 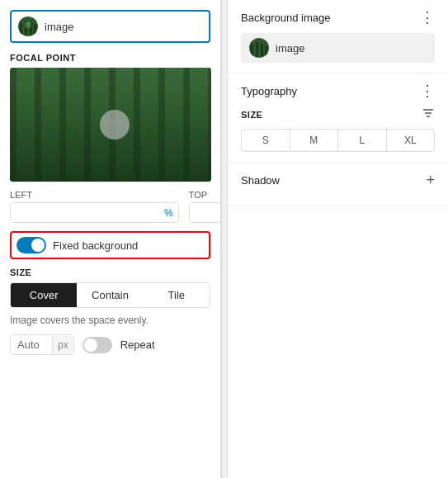 What do you see at coordinates (259, 48) in the screenshot?
I see `background-image-item-thumb` at bounding box center [259, 48].